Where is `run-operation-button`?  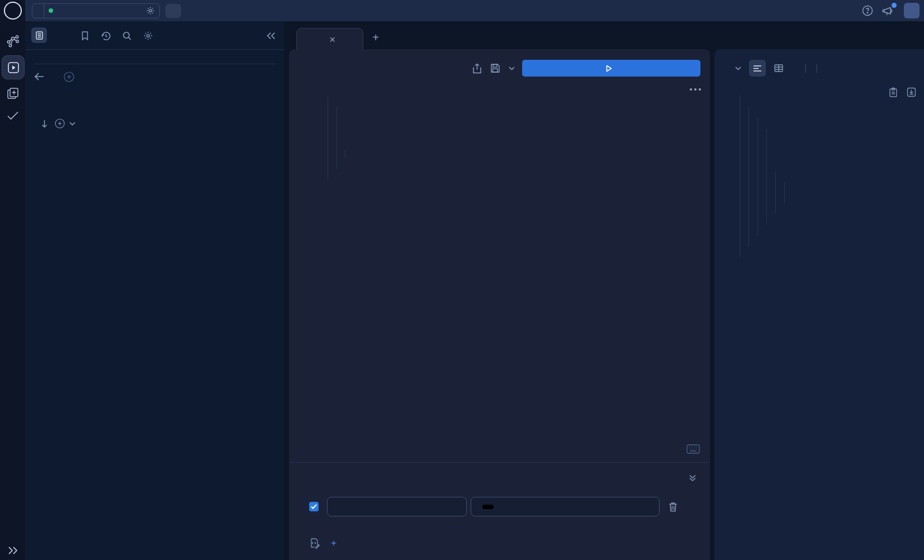
run-operation-button is located at coordinates (612, 68).